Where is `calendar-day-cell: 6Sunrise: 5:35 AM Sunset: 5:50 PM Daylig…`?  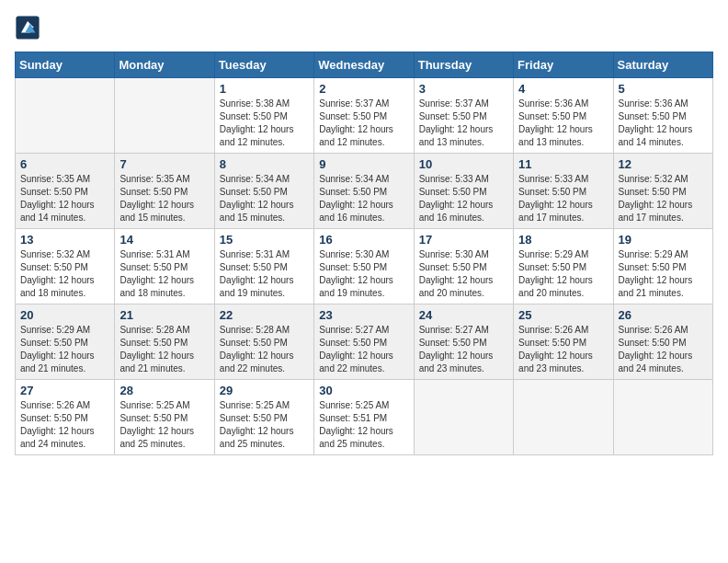 calendar-day-cell: 6Sunrise: 5:35 AM Sunset: 5:50 PM Daylig… is located at coordinates (65, 191).